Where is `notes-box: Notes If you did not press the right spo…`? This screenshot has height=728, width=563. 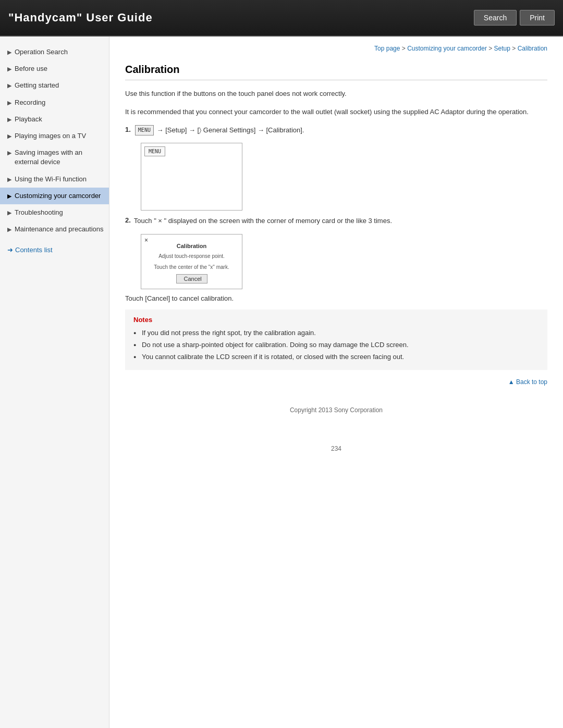 notes-box: Notes If you did not press the right spo… is located at coordinates (336, 340).